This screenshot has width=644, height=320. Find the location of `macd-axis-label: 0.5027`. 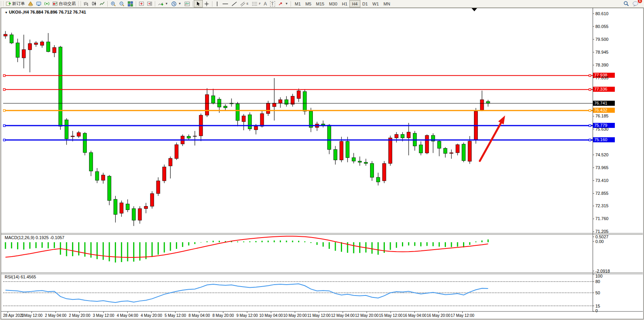

macd-axis-label: 0.5027 is located at coordinates (602, 237).